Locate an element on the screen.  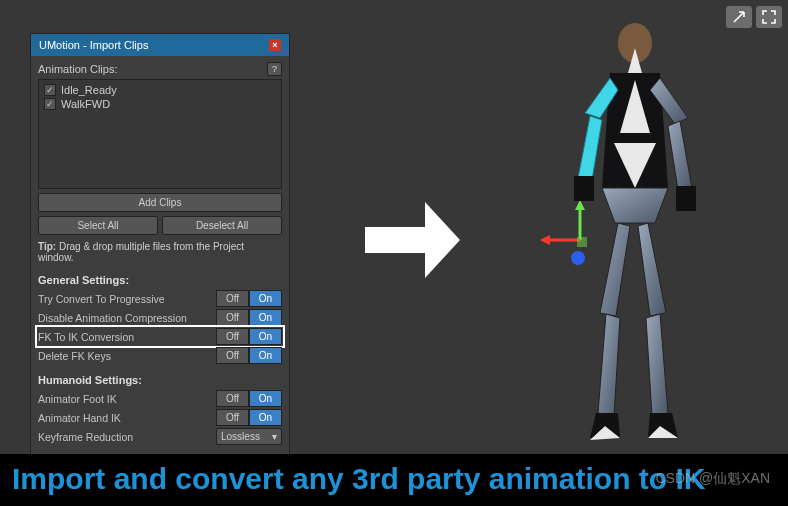
chevron-down-icon: ▾ is located at coordinates (274, 436).